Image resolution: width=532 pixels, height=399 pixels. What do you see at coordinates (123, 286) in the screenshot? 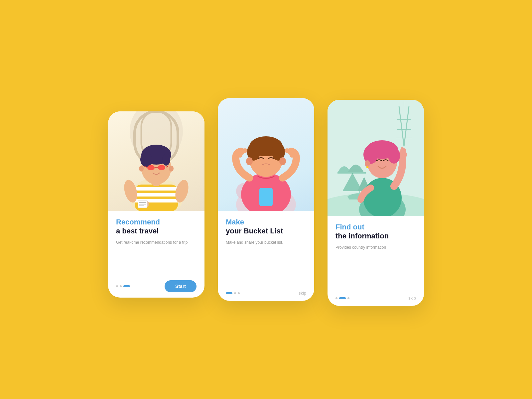
I see `card-1-dots` at bounding box center [123, 286].